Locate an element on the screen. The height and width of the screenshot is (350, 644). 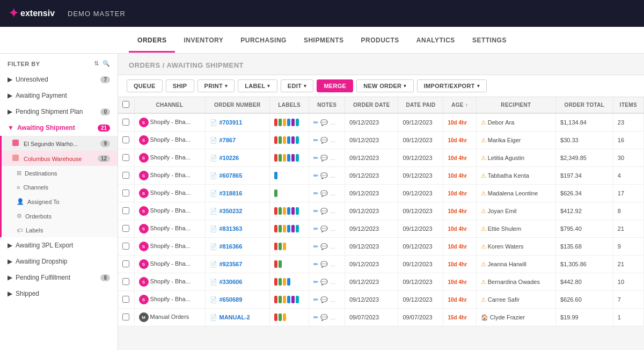
merge-button: MERGE is located at coordinates (335, 86).